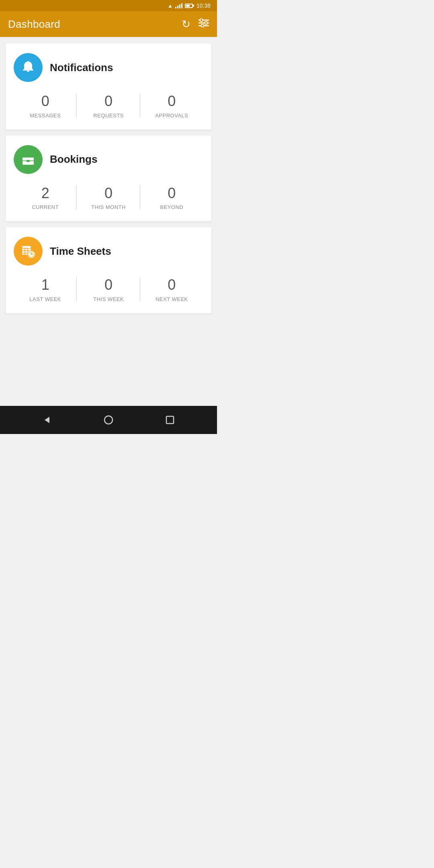 This screenshot has height=868, width=434. I want to click on bookings-icon-circle, so click(28, 160).